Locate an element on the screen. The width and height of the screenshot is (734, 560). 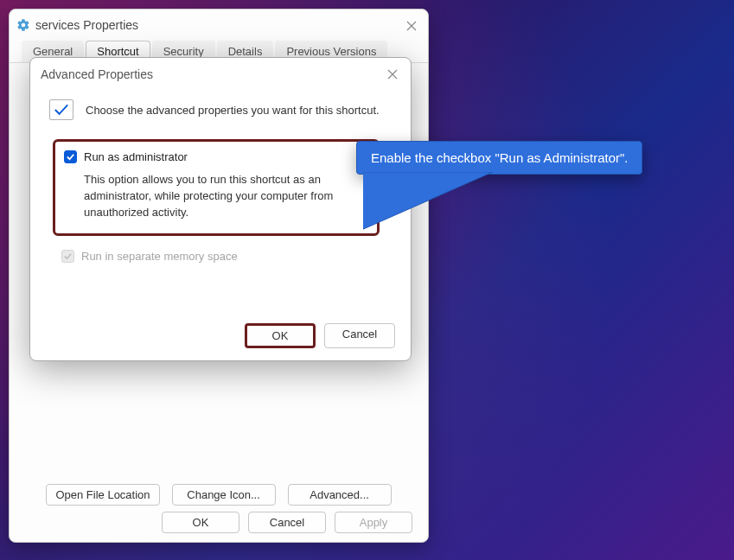
callout-tail-icon is located at coordinates (428, 207).